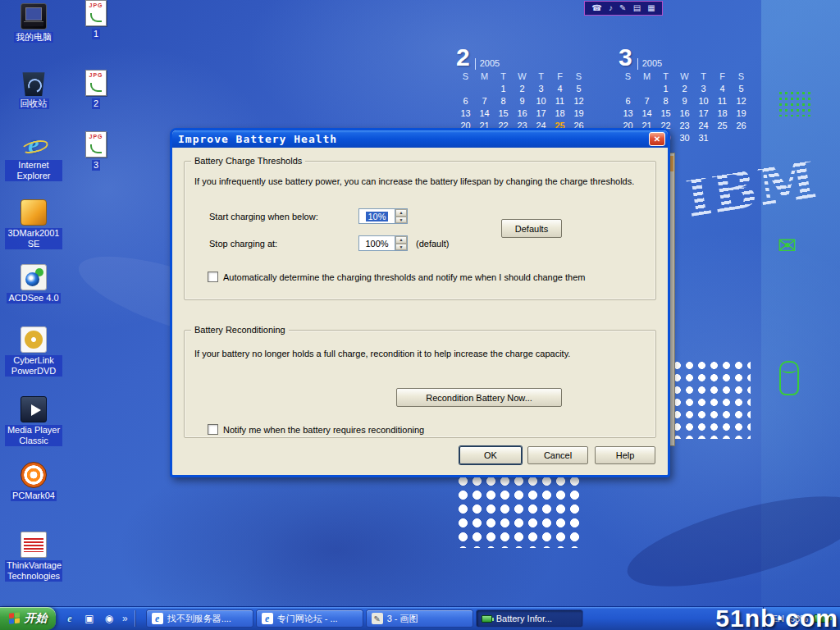  What do you see at coordinates (96, 89) in the screenshot?
I see `desktop-file-2: JPG 2` at bounding box center [96, 89].